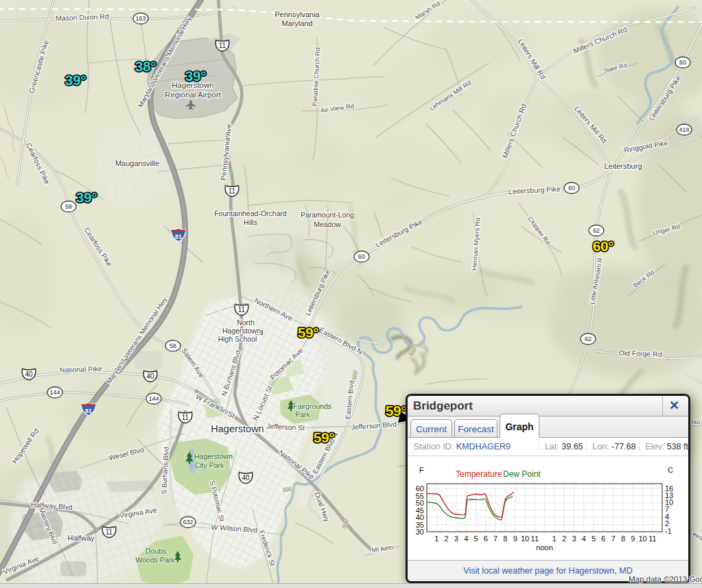  What do you see at coordinates (668, 531) in the screenshot?
I see `svg-text: -1` at bounding box center [668, 531].